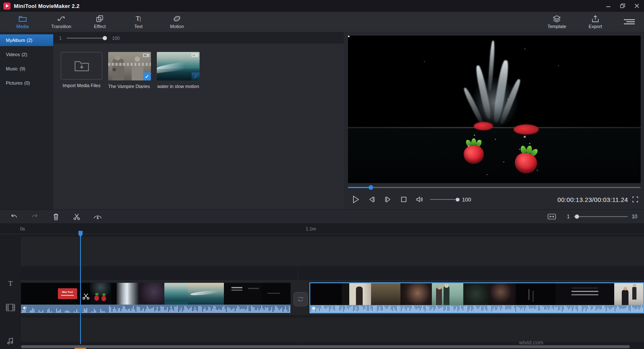 This screenshot has height=349, width=644. Describe the element at coordinates (623, 6) in the screenshot. I see `restore-button` at that location.